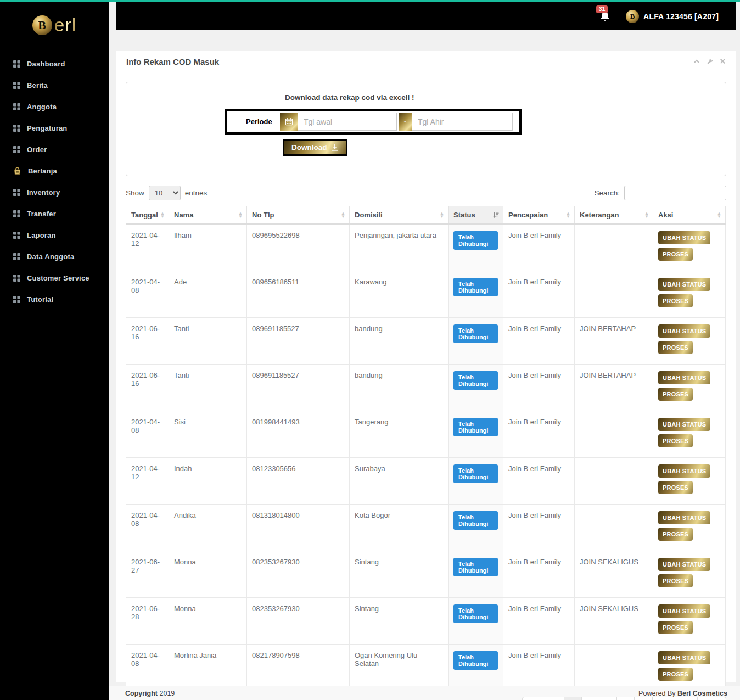 Image resolution: width=740 pixels, height=700 pixels. I want to click on sidebar-item-transfer: Transfer, so click(54, 214).